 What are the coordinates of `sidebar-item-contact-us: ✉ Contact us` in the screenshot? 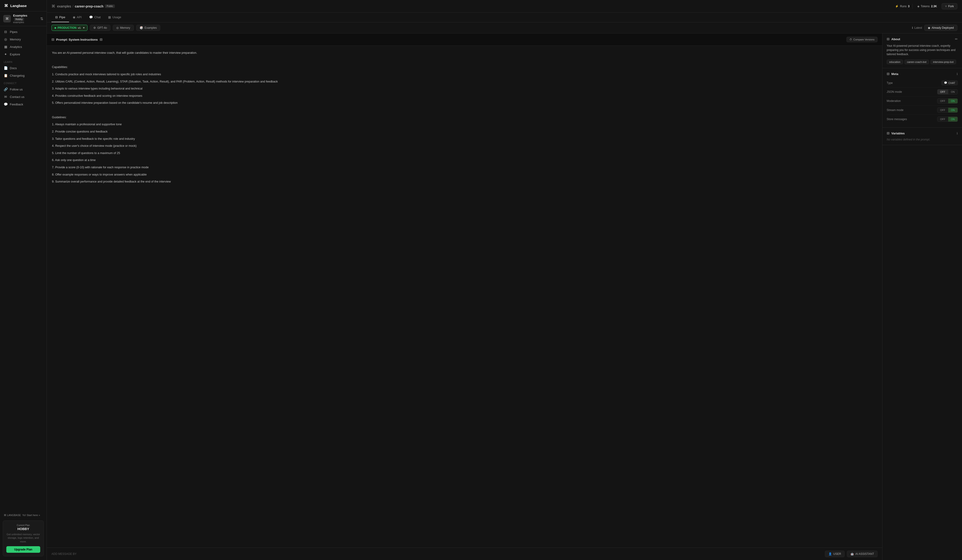 It's located at (23, 97).